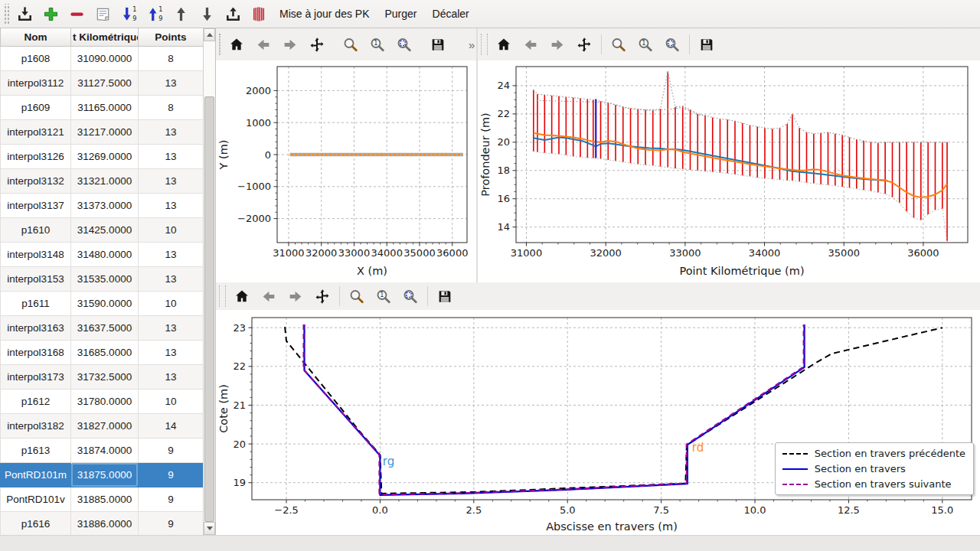 This screenshot has width=980, height=551. What do you see at coordinates (103, 475) in the screenshot?
I see `table-row: PontRD101m31875.00009` at bounding box center [103, 475].